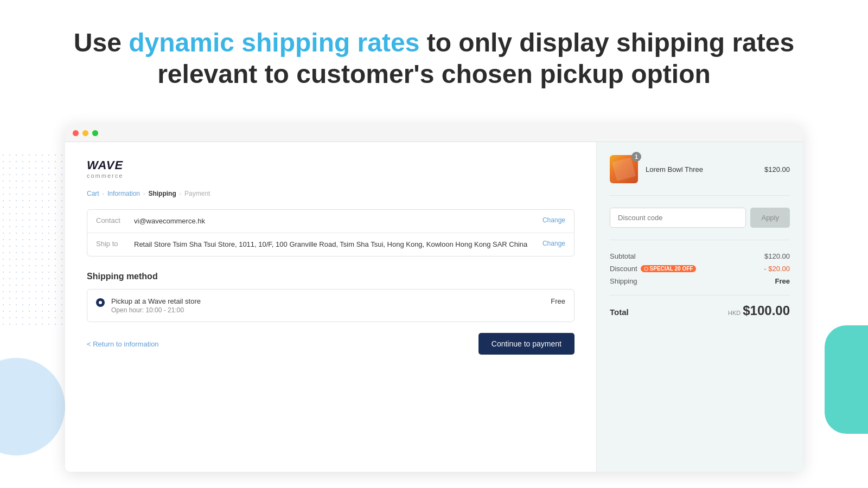  Describe the element at coordinates (162, 194) in the screenshot. I see `breadcrumb-shipping: Shipping` at that location.